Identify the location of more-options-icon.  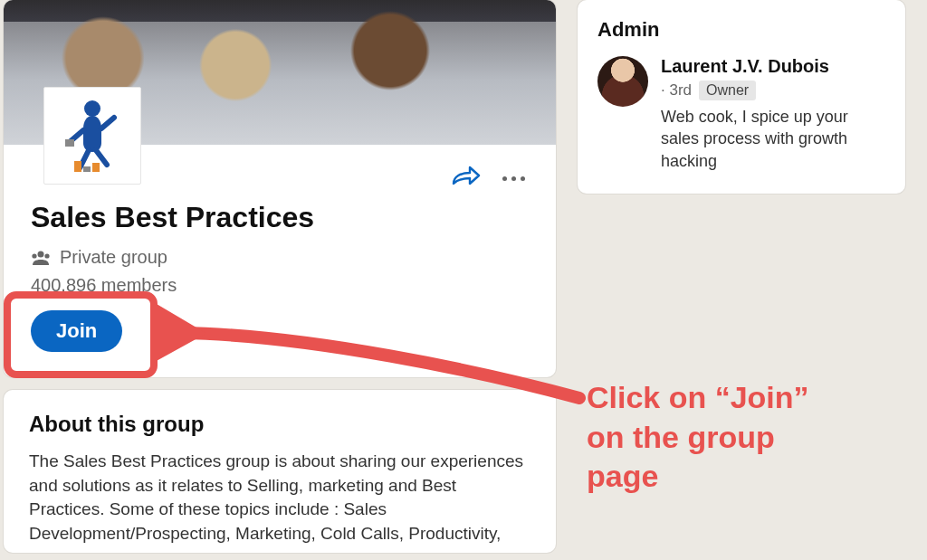
(514, 179).